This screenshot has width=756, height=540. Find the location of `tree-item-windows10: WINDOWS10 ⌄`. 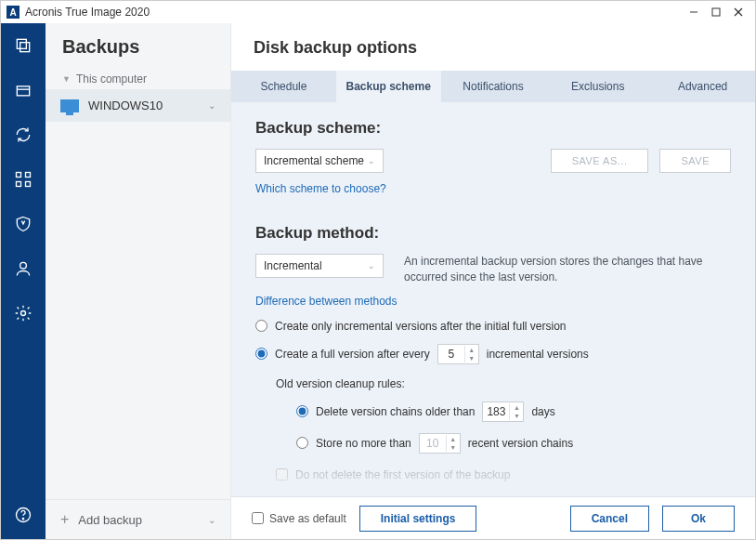

tree-item-windows10: WINDOWS10 ⌄ is located at coordinates (137, 106).